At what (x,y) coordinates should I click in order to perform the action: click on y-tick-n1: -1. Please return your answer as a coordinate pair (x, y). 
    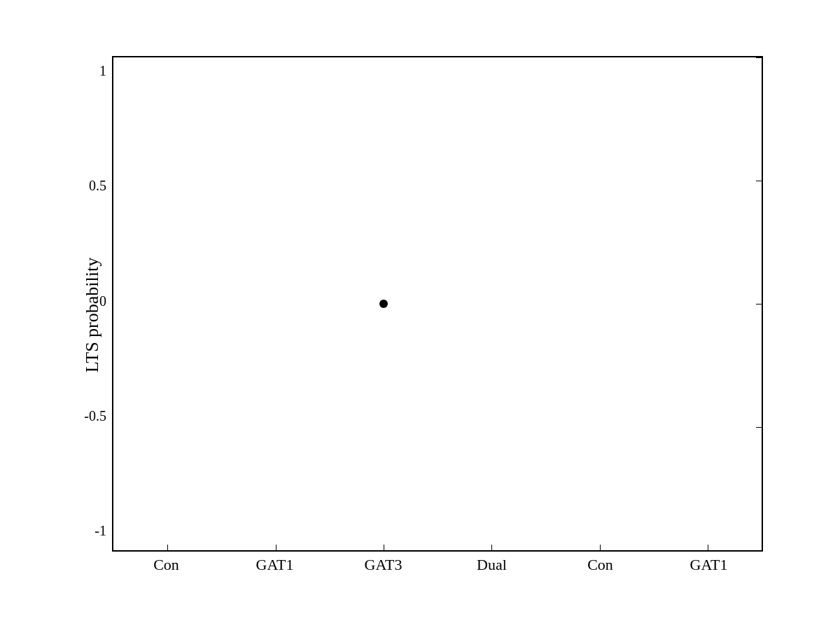
    Looking at the image, I should click on (101, 531).